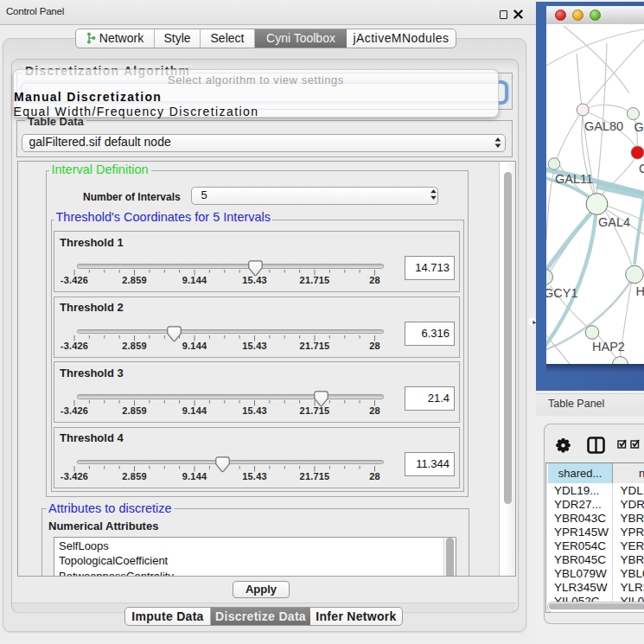  I want to click on svg-text: GAL4, so click(614, 222).